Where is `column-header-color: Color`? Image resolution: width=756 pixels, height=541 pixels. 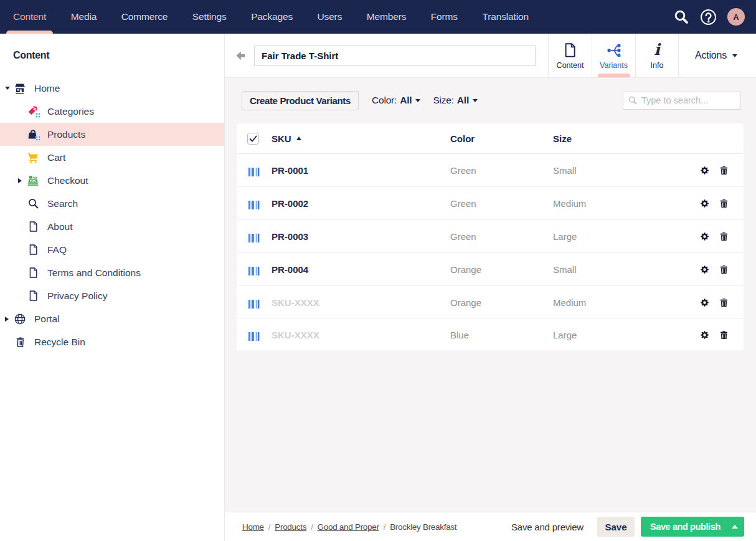 column-header-color: Color is located at coordinates (502, 138).